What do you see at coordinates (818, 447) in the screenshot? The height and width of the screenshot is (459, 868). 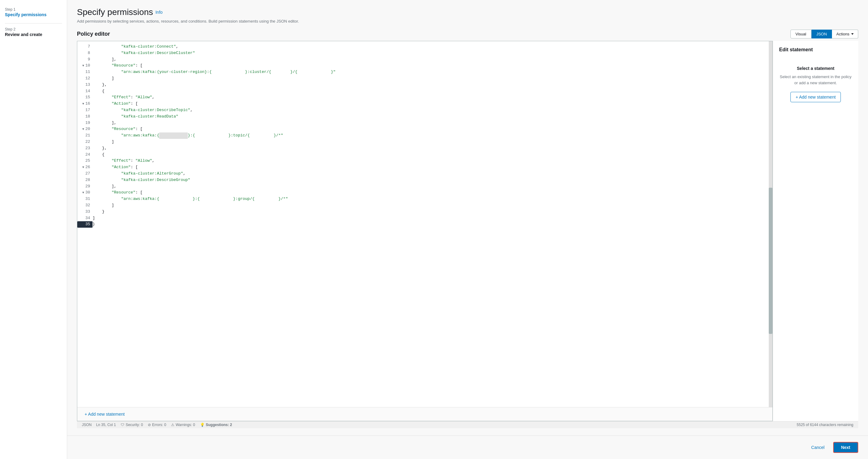 I see `cancel-button: Cancel` at bounding box center [818, 447].